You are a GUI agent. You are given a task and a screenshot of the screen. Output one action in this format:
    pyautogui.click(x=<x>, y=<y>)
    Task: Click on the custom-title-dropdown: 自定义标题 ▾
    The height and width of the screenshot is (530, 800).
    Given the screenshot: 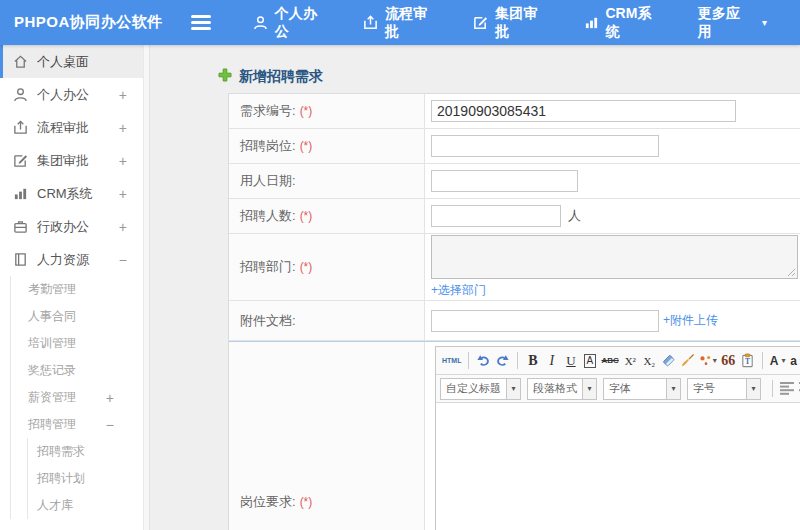 What is the action you would take?
    pyautogui.click(x=480, y=389)
    